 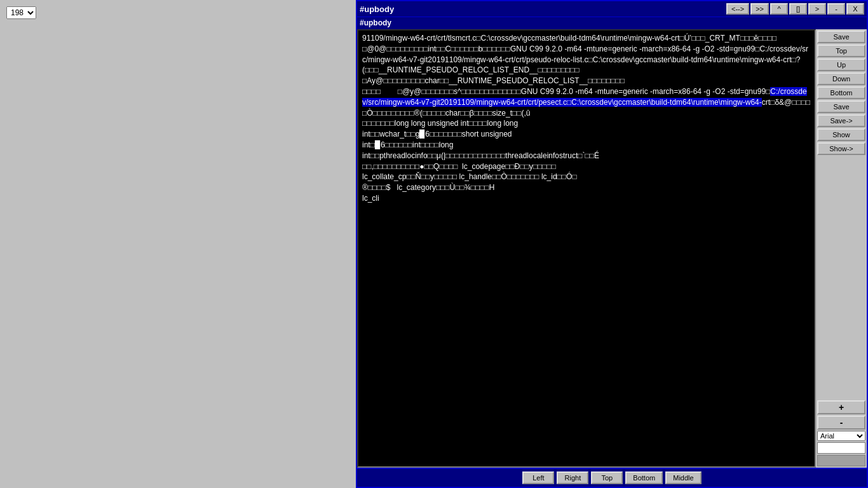 What do you see at coordinates (836, 9) in the screenshot?
I see `minimize-btn: -` at bounding box center [836, 9].